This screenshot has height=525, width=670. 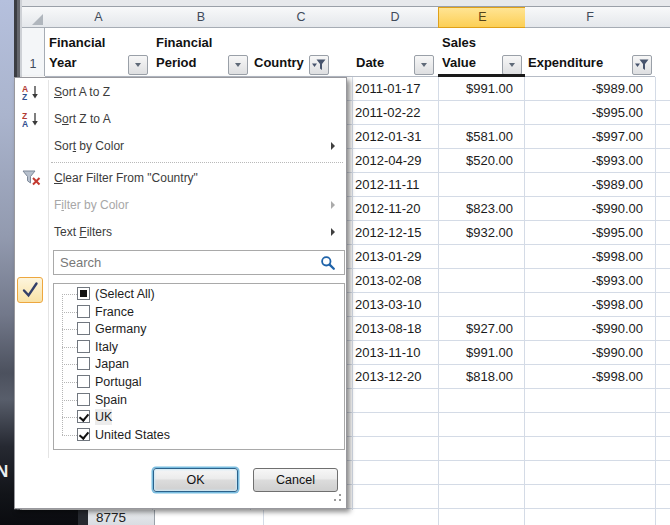 What do you see at coordinates (106, 347) in the screenshot?
I see `list-item-label: Italy` at bounding box center [106, 347].